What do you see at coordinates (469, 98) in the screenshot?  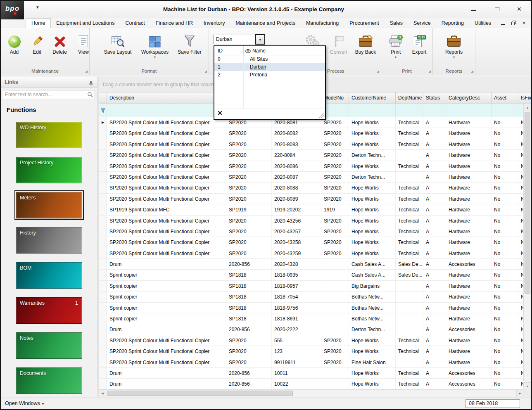 I see `column-header-categorydesc: CategoryDesc` at bounding box center [469, 98].